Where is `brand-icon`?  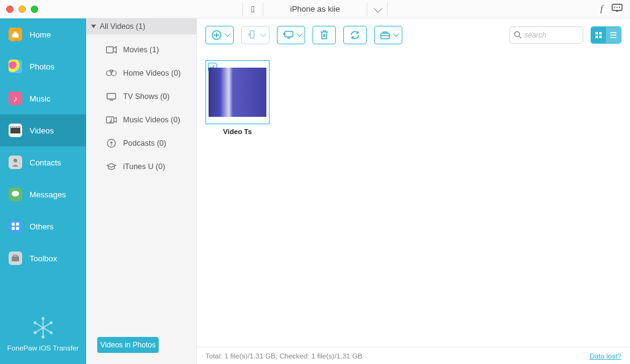
brand-icon is located at coordinates (43, 328).